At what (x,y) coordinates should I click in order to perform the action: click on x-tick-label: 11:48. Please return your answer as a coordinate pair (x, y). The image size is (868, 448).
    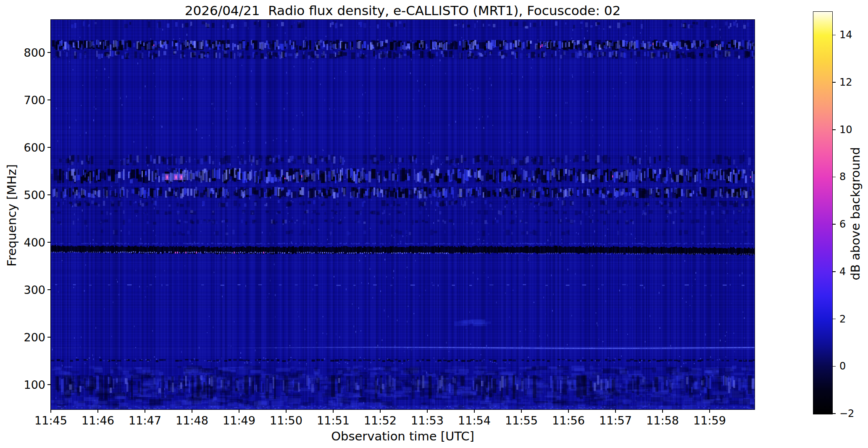
    Looking at the image, I should click on (192, 421).